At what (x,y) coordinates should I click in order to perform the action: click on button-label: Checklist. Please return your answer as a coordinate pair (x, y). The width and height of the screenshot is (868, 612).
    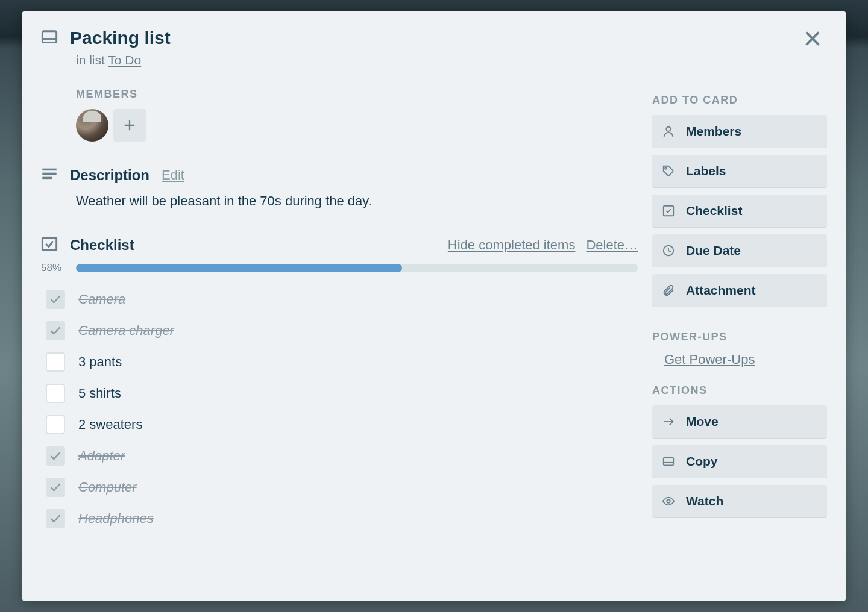
    Looking at the image, I should click on (714, 211).